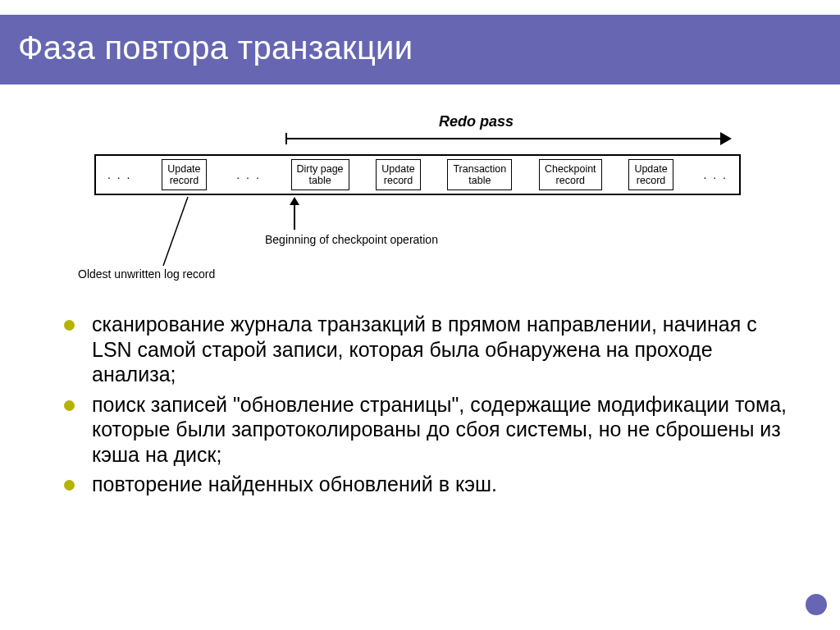 The width and height of the screenshot is (840, 630). What do you see at coordinates (420, 49) in the screenshot?
I see `title-band: Фаза повтора транзакции` at bounding box center [420, 49].